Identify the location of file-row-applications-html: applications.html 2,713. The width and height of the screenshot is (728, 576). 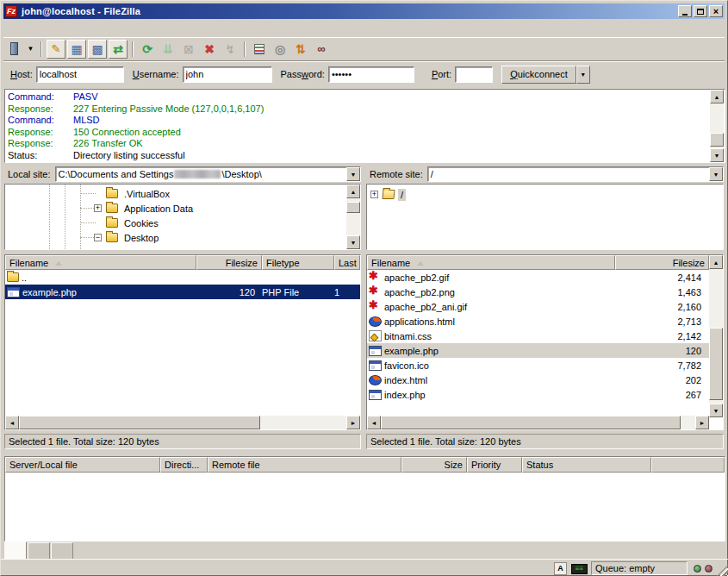
(538, 321).